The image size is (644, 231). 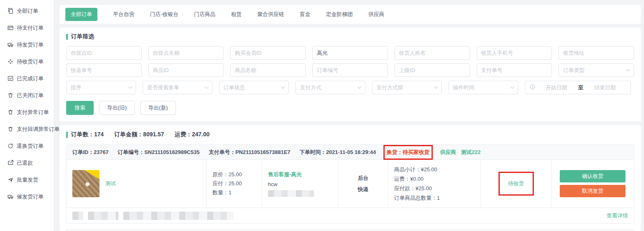 I want to click on export-old-button: 导出(旧), so click(x=117, y=108).